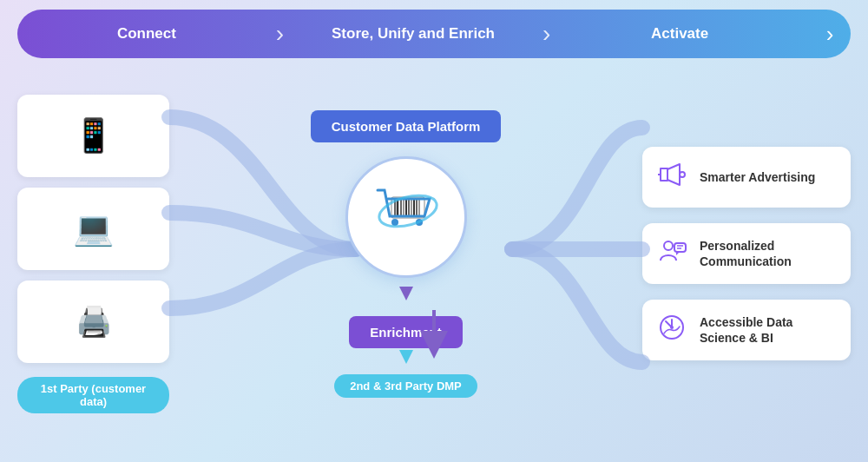 This screenshot has height=462, width=868. Describe the element at coordinates (94, 254) in the screenshot. I see `left-column: 📱 💻 🖨️ 1st Party (customer data)` at that location.